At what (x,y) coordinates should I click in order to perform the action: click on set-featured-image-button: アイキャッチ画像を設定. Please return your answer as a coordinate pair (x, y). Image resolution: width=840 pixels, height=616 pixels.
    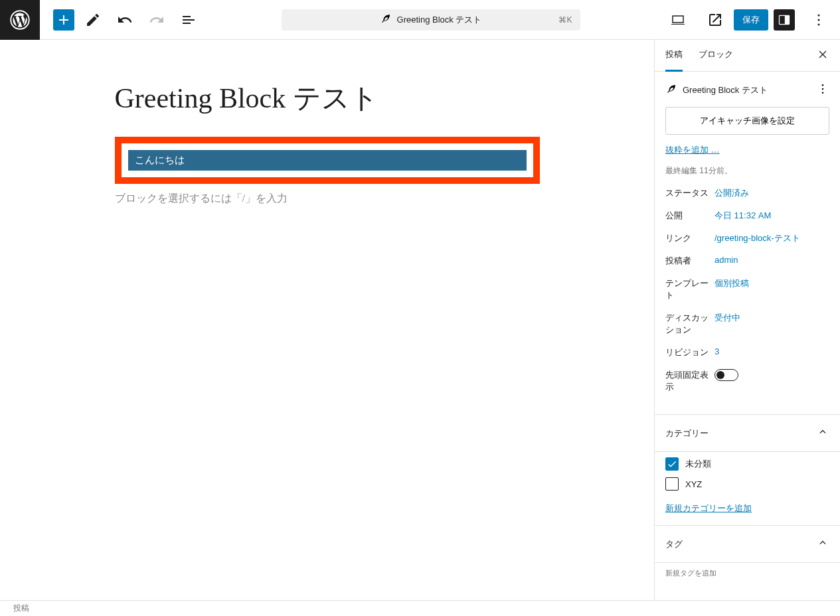
    Looking at the image, I should click on (748, 121).